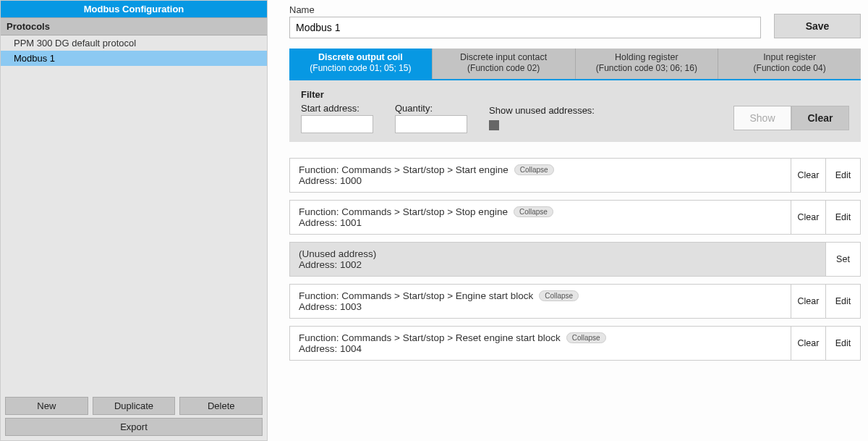 The image size is (868, 441). What do you see at coordinates (337, 118) in the screenshot?
I see `filter-start-address: Start address:` at bounding box center [337, 118].